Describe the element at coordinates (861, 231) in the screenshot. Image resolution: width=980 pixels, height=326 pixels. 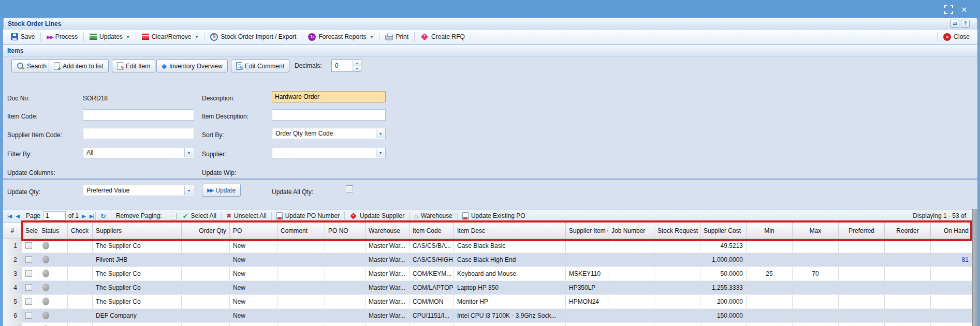
I see `column-header-preferred: Preferred` at that location.